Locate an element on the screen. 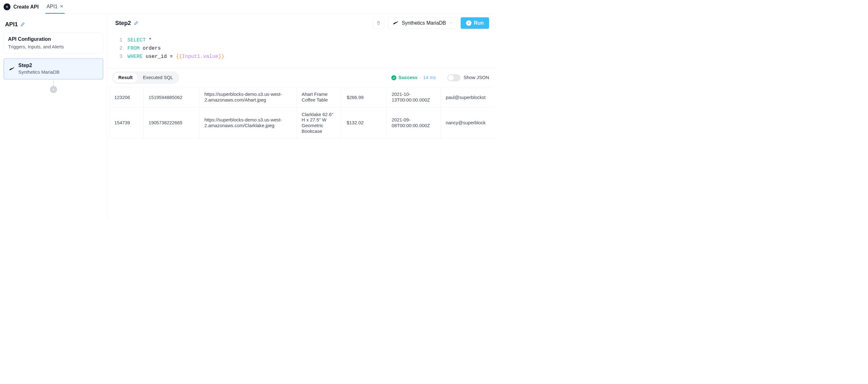  chevron-down-icon is located at coordinates (451, 23).